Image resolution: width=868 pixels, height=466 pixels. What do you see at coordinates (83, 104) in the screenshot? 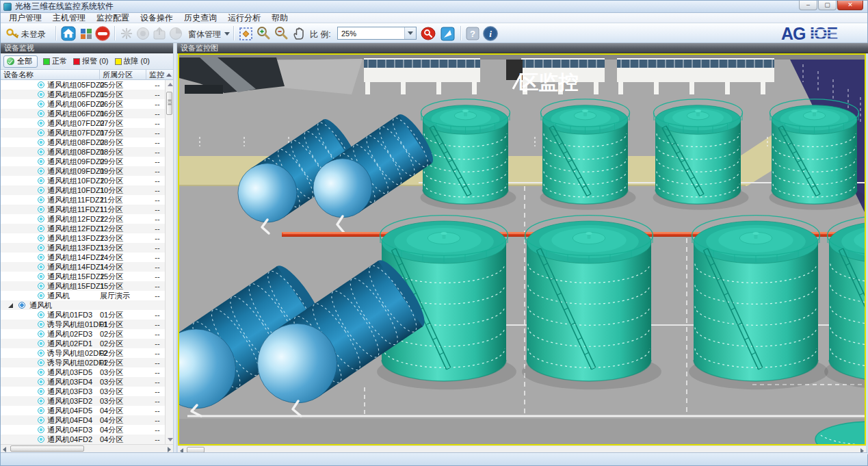
I see `device-row: 通风机组06FDZ206分区--` at bounding box center [83, 104].